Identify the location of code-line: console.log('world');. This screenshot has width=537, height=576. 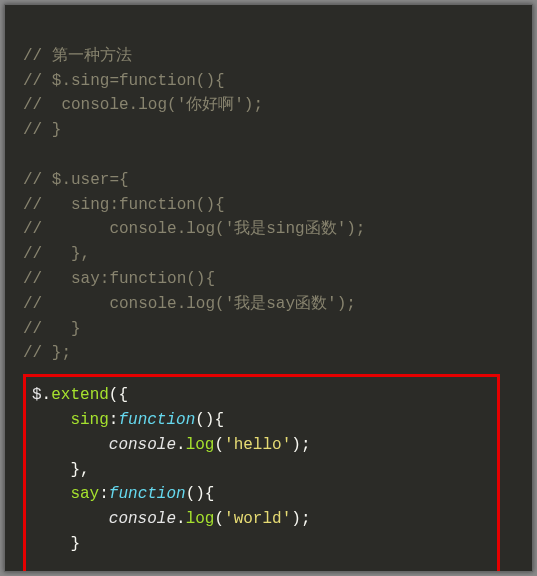
(171, 519).